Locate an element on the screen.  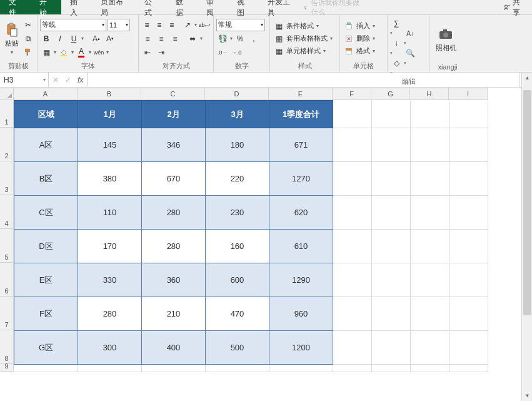
select-all-corner is located at coordinates (7, 94).